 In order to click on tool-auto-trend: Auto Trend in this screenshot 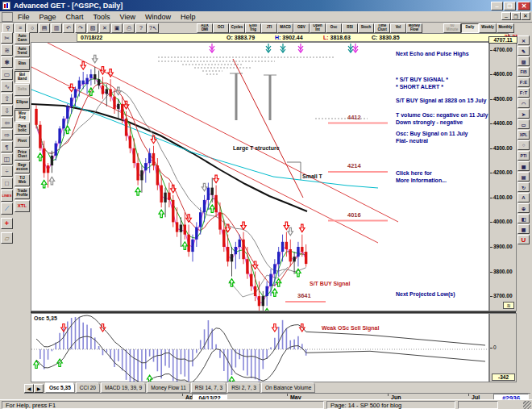, I will do `click(23, 52)`.